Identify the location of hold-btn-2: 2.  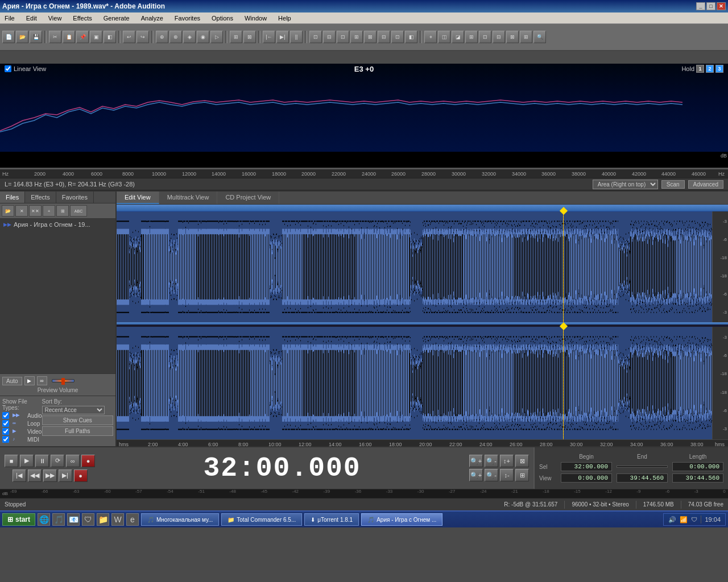
(710, 69).